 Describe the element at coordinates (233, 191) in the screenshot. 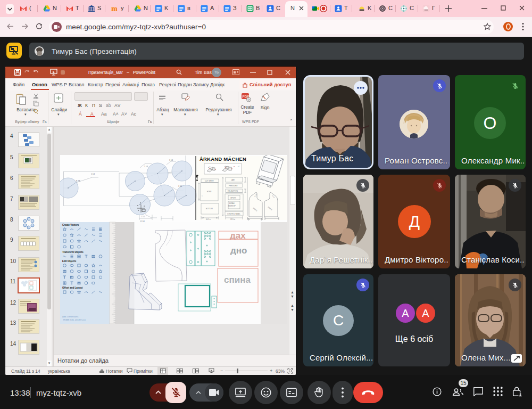

I see `svg-text: HEL BUTTON` at that location.